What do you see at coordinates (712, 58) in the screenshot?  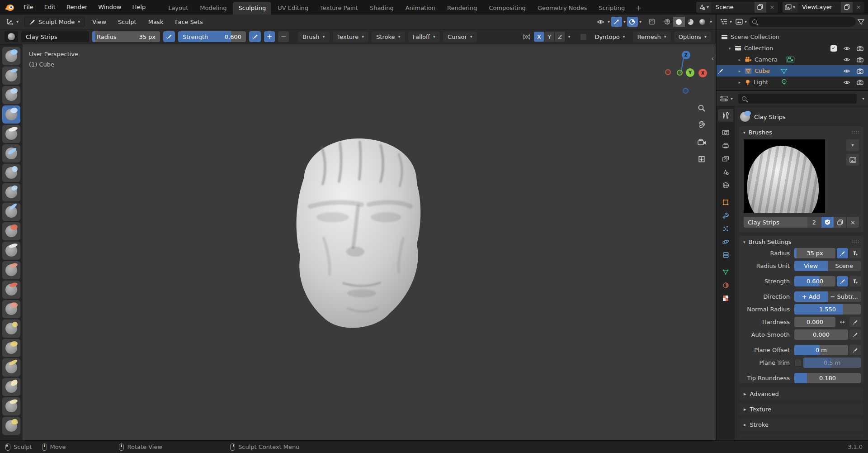 I see `sidebar-toggle: ‹` at bounding box center [712, 58].